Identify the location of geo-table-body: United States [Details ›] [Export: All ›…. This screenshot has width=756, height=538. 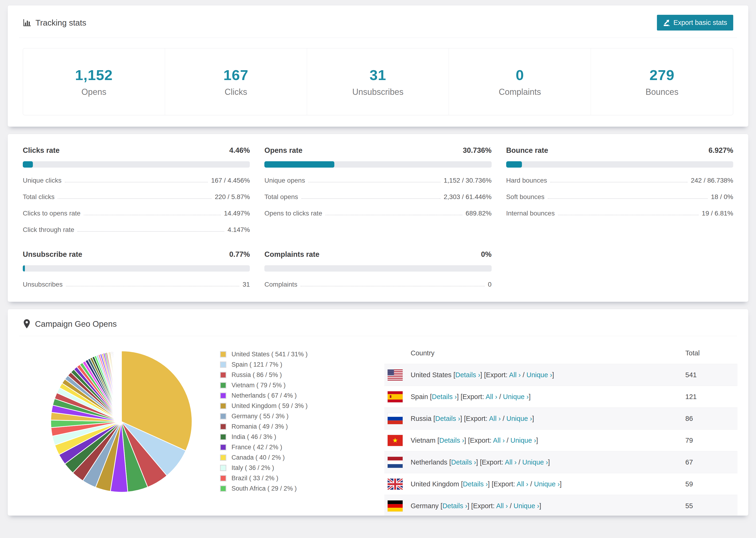
(561, 440).